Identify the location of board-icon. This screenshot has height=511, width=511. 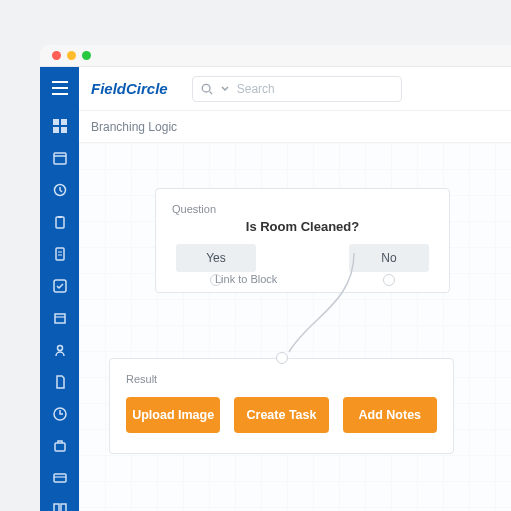
(60, 507).